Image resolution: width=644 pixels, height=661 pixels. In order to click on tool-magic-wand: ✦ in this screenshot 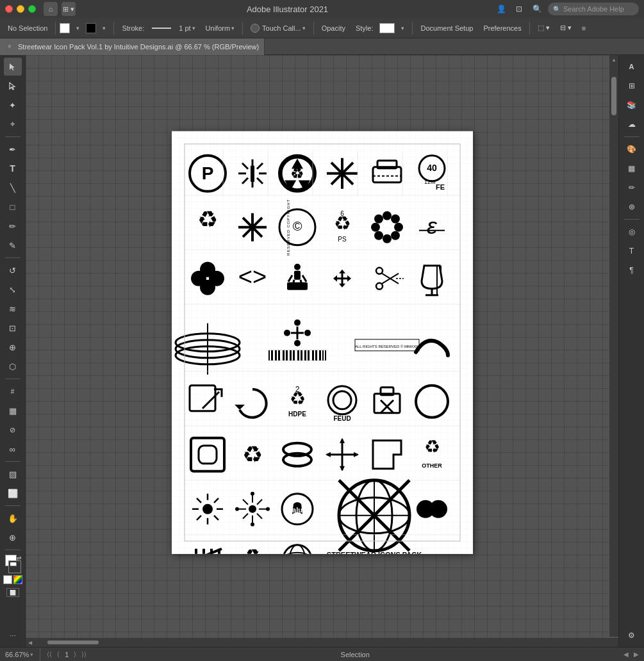, I will do `click(13, 105)`.